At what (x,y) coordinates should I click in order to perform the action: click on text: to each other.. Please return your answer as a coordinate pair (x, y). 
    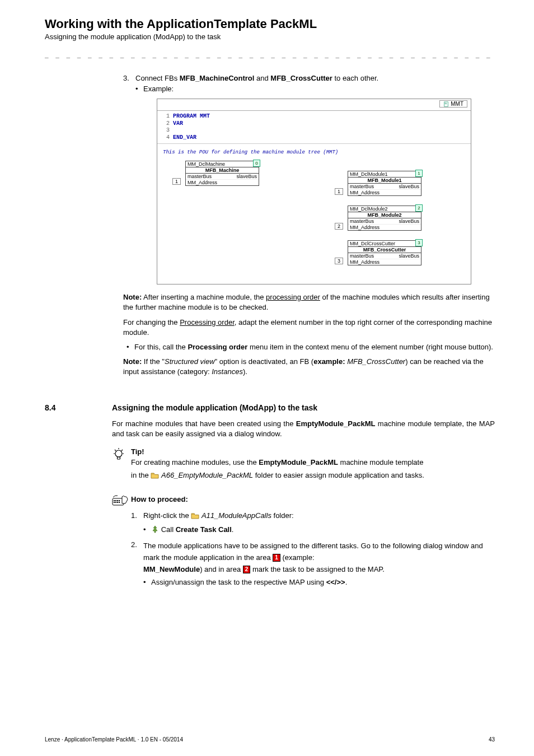
    Looking at the image, I should click on (355, 78).